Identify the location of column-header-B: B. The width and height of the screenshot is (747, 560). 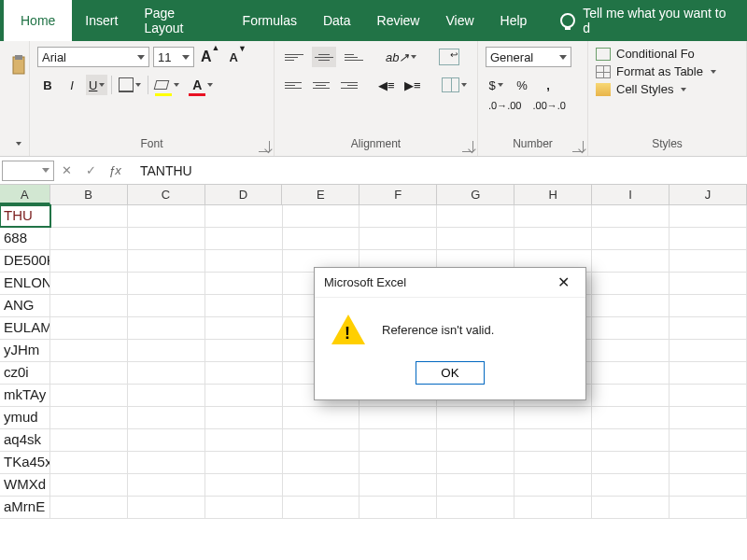
(90, 194).